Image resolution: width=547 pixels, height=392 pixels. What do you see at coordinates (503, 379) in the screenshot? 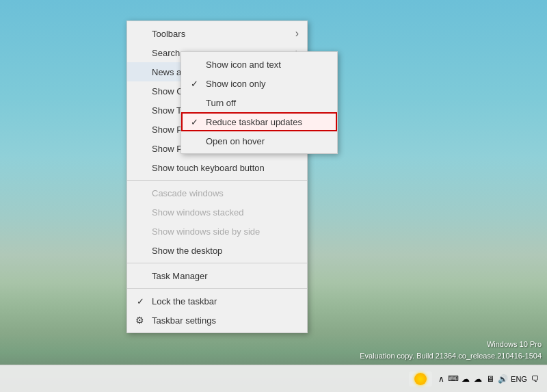
I see `volume-tray-icon: 🔊` at bounding box center [503, 379].